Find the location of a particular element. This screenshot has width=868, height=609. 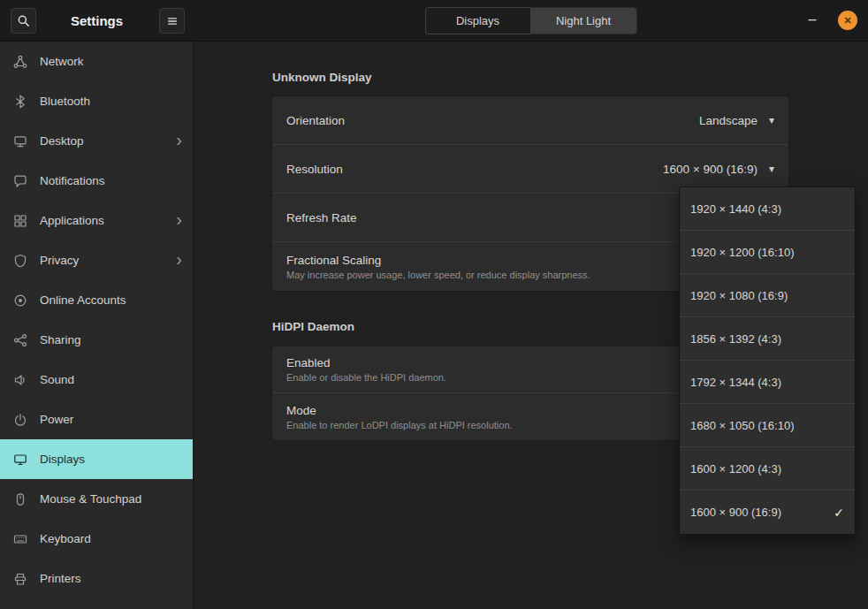

sidebar-item-label: Sharing is located at coordinates (60, 339).